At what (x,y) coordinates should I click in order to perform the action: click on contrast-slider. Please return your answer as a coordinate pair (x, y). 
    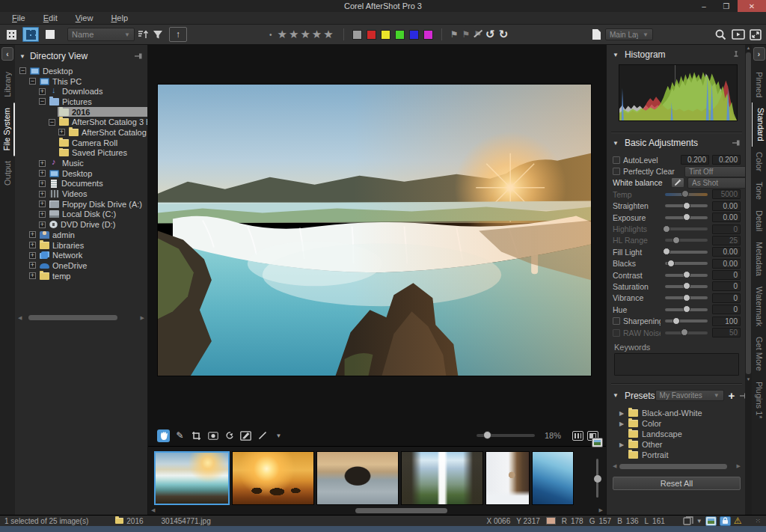
    Looking at the image, I should click on (687, 275).